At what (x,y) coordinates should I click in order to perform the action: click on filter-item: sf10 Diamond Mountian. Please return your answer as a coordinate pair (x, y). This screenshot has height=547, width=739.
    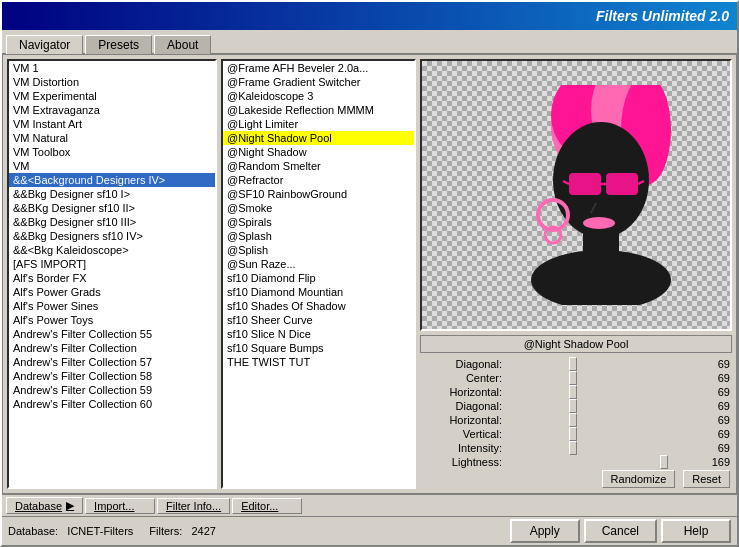
    Looking at the image, I should click on (318, 292).